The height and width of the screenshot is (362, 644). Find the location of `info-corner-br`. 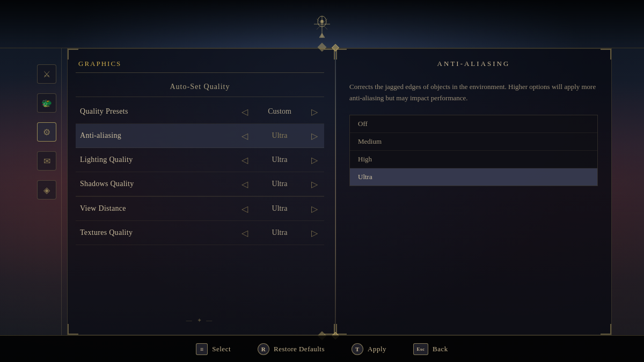

info-corner-br is located at coordinates (606, 329).